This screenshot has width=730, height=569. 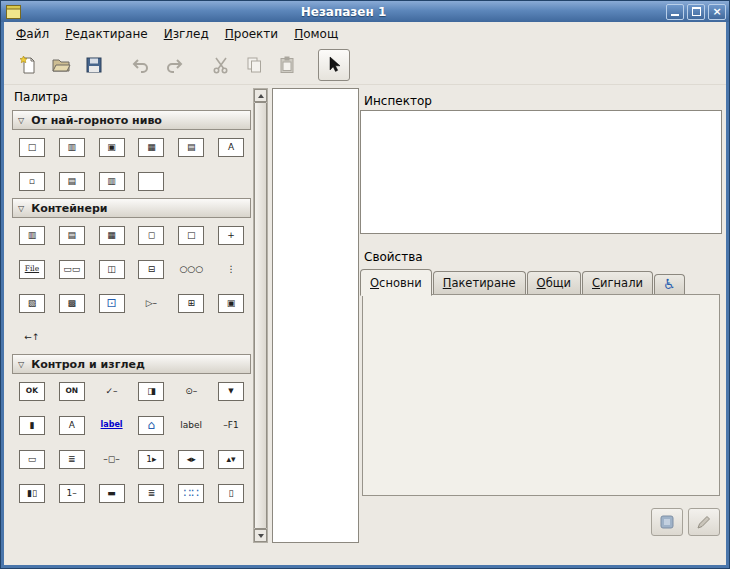 What do you see at coordinates (112, 269) in the screenshot?
I see `palette-item-hpaned: ◫` at bounding box center [112, 269].